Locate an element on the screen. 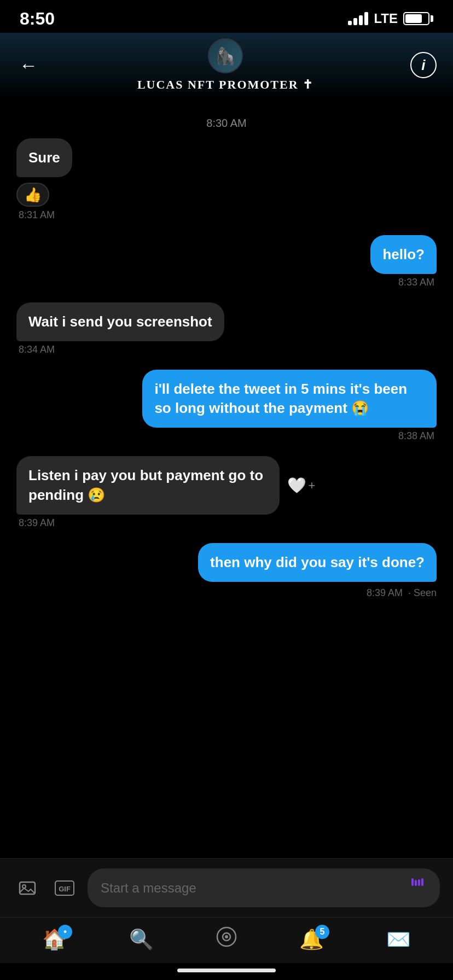  messages-icon: ✉️ is located at coordinates (398, 940).